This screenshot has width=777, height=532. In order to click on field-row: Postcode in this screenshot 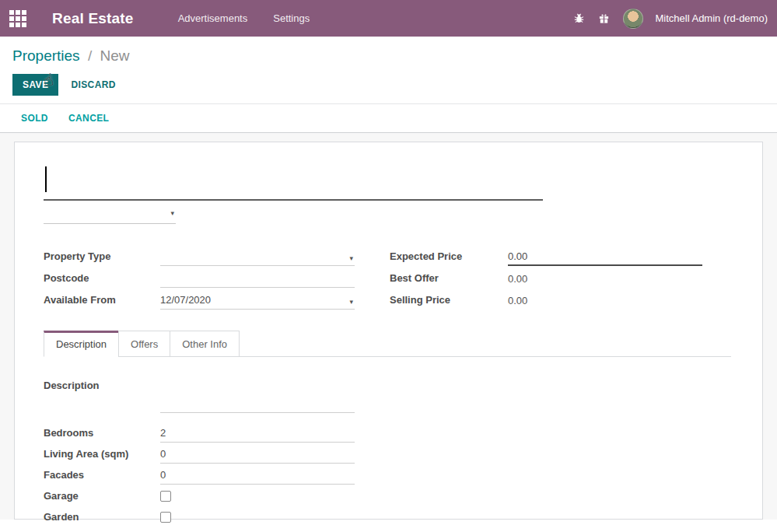, I will do `click(216, 277)`.